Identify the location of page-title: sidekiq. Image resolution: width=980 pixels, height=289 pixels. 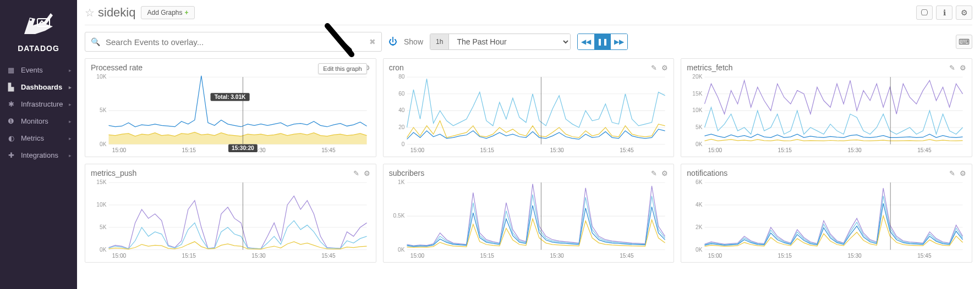
(117, 13).